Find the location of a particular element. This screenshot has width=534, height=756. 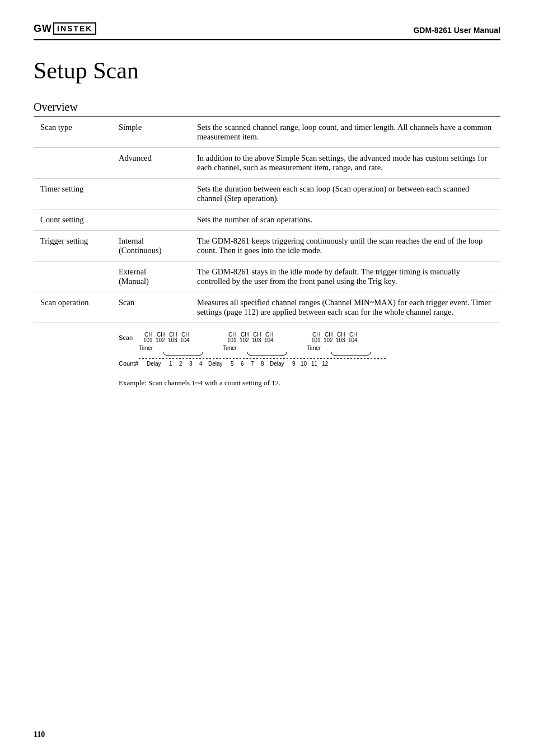

svg-text: 10 is located at coordinates (304, 364).